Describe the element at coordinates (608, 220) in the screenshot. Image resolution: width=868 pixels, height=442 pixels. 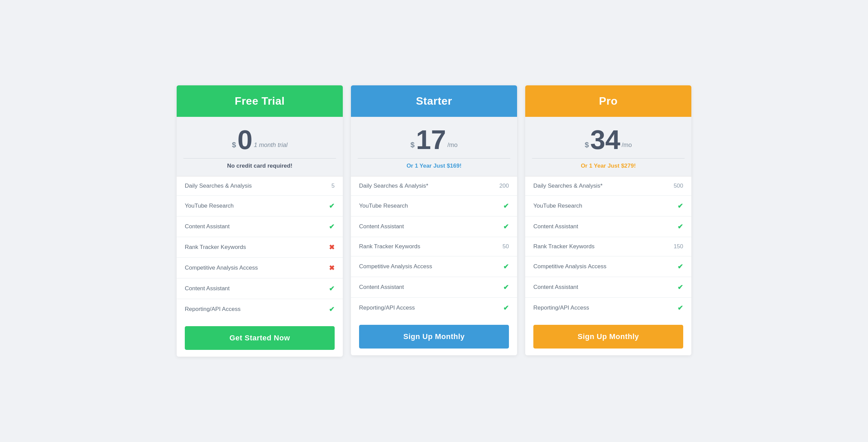
I see `pricing-card-pro: Pro$34/moOr 1 Year Just $279!Daily Searc…` at that location.